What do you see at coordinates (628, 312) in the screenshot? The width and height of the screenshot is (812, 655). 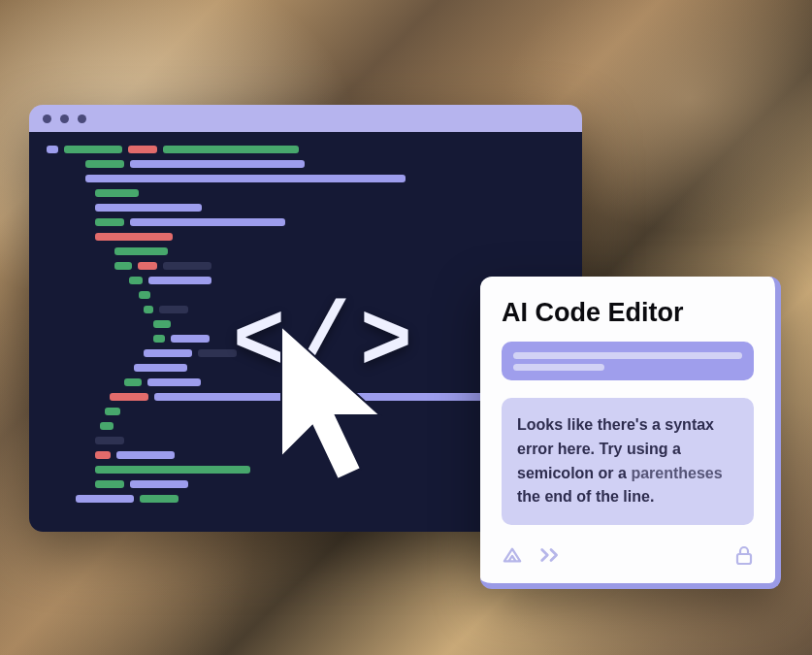 I see `ai-panel-title: AI Code Editor` at bounding box center [628, 312].